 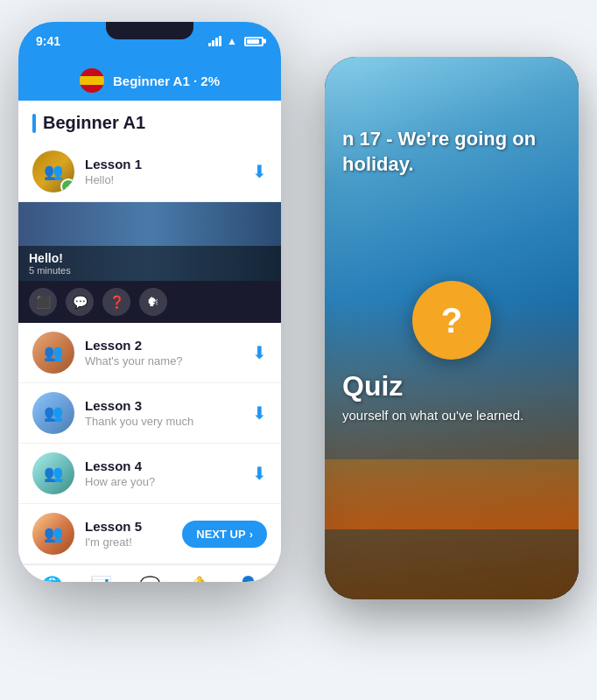 I want to click on lesson-item-1: 👥 ✓ Lesson 1 Hello! ⬇, so click(x=150, y=172).